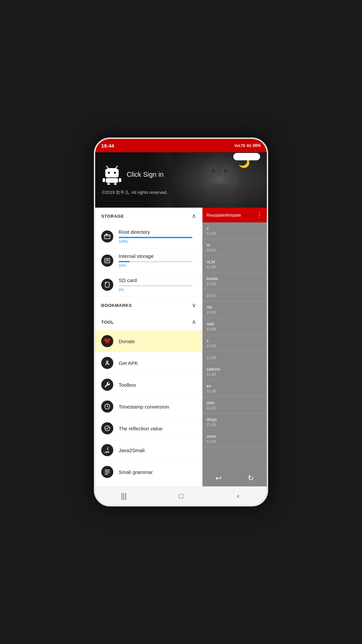  Describe the element at coordinates (136, 472) in the screenshot. I see `smali-grammar-label: Smali grammar` at that location.